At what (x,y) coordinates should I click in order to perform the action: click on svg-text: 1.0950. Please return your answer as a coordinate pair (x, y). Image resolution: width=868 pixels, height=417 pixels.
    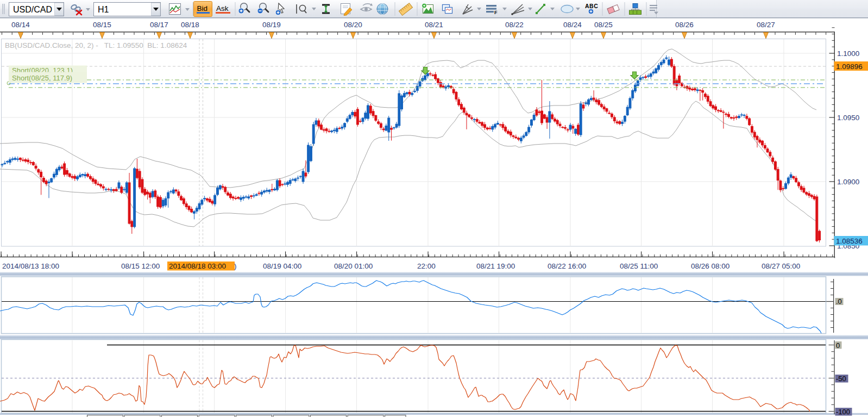
    Looking at the image, I should click on (848, 117).